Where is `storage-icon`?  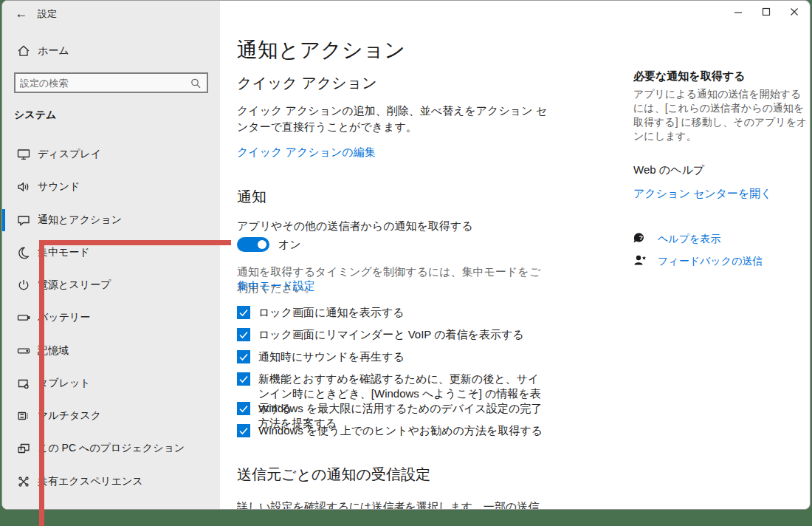
storage-icon is located at coordinates (24, 351).